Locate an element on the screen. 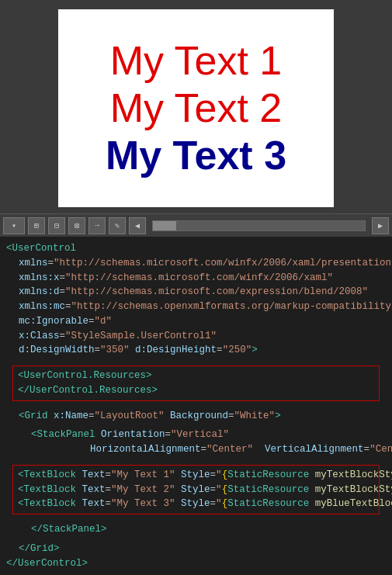  code-textblock3: <TextBlock Text="My Text 3" Style="{Stat… is located at coordinates (196, 504).